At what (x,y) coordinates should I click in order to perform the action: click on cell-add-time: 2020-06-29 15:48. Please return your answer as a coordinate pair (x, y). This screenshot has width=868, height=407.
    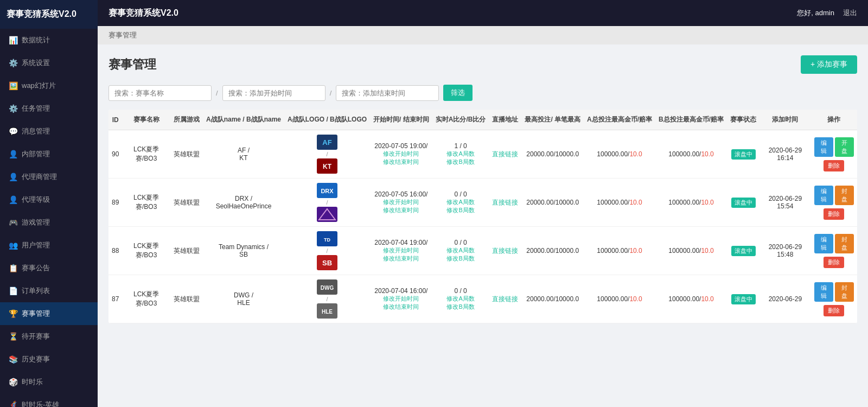
    Looking at the image, I should click on (786, 251).